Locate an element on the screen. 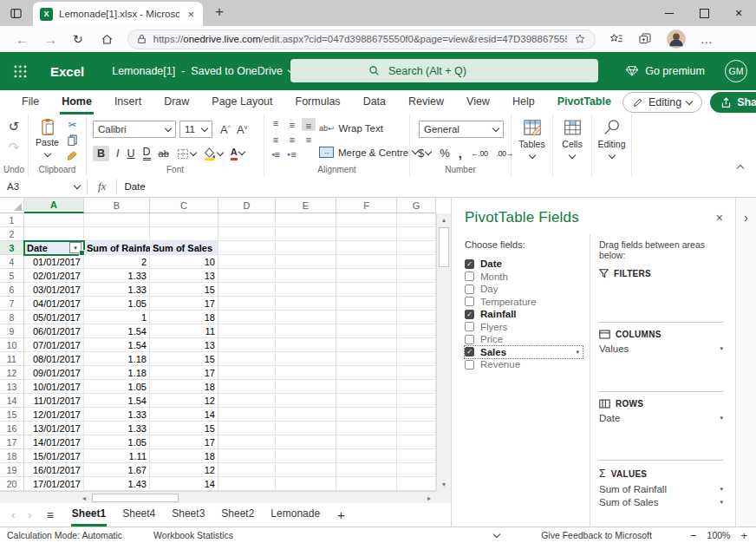 The height and width of the screenshot is (543, 756). cell-D4 is located at coordinates (247, 262).